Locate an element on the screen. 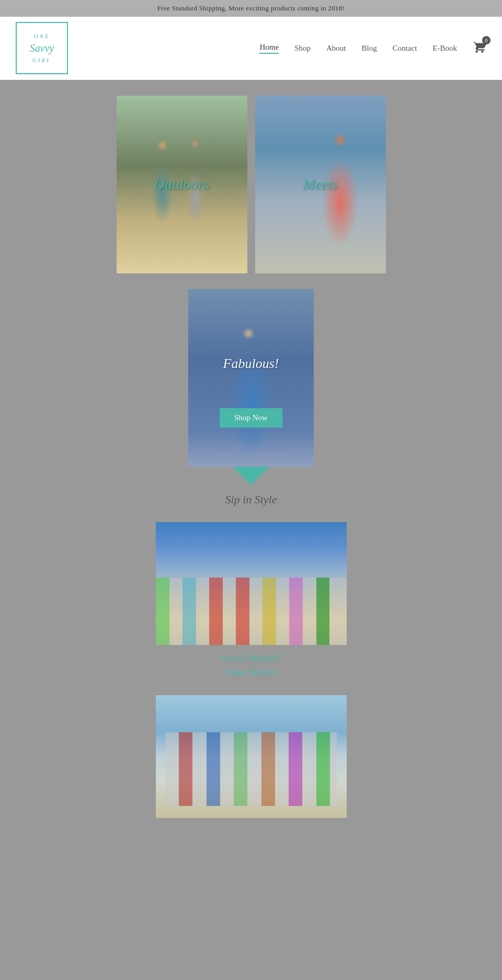  bottles-image is located at coordinates (251, 583).